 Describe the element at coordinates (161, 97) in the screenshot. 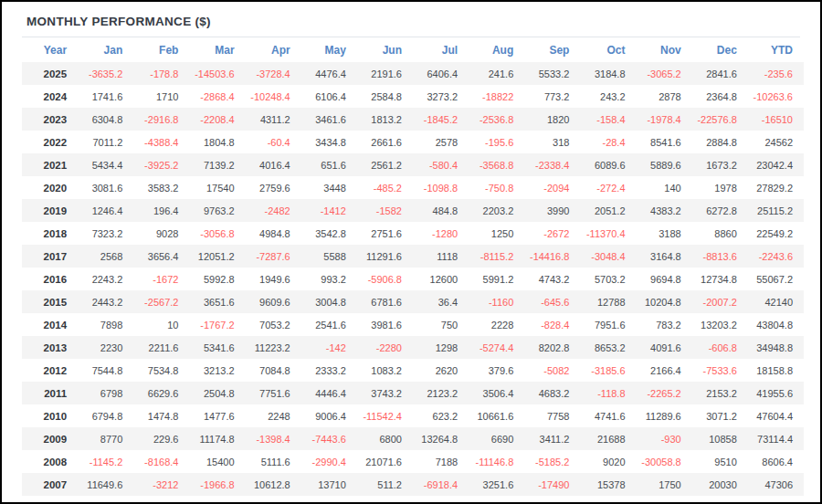

I see `value-cell: 1710` at that location.